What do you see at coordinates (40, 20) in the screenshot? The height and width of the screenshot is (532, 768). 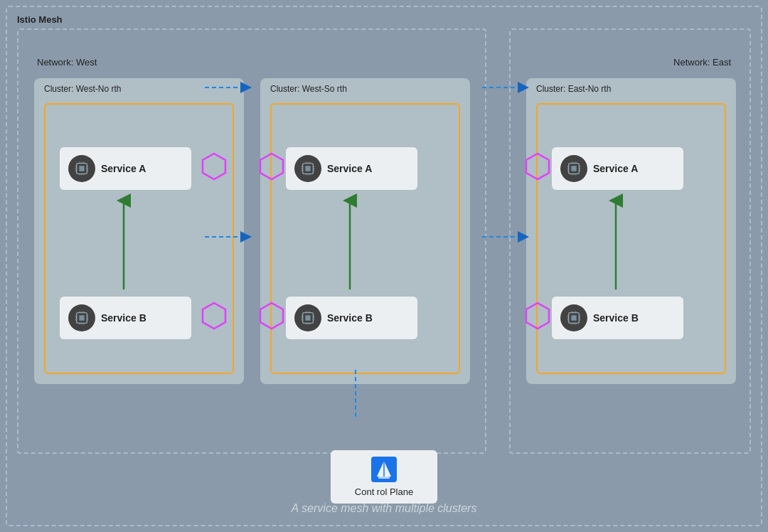 I see `istio-mesh-label: Istio Mesh` at bounding box center [40, 20].